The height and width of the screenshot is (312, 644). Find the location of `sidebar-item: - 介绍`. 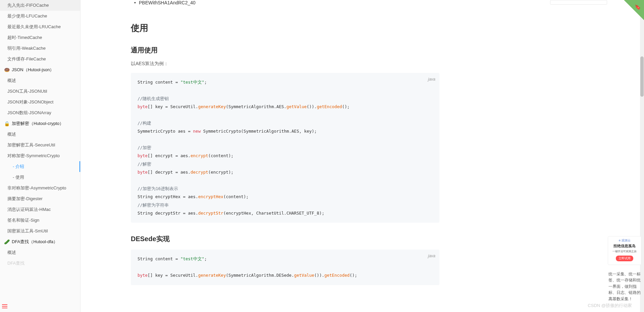

sidebar-item: - 介绍 is located at coordinates (40, 167).